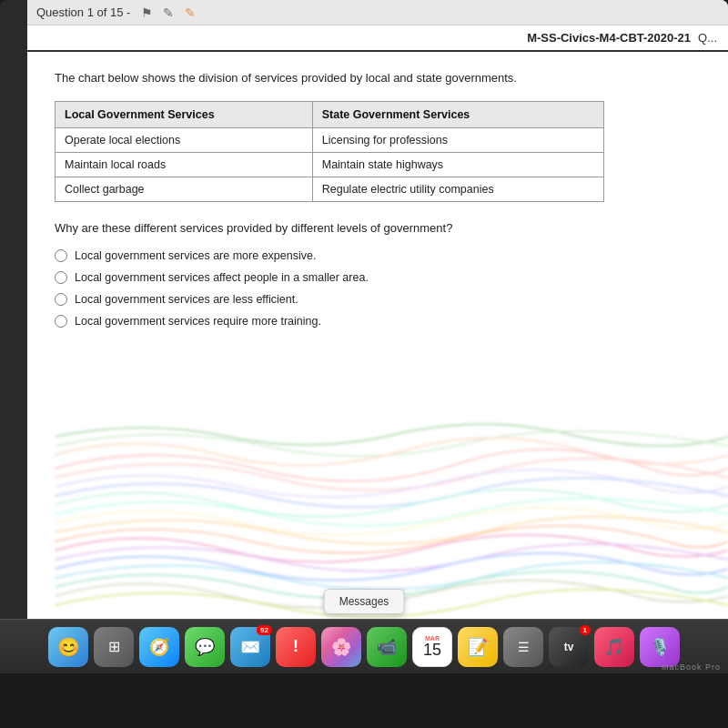 Image resolution: width=728 pixels, height=728 pixels. I want to click on dock-calendar: MAR 15, so click(432, 647).